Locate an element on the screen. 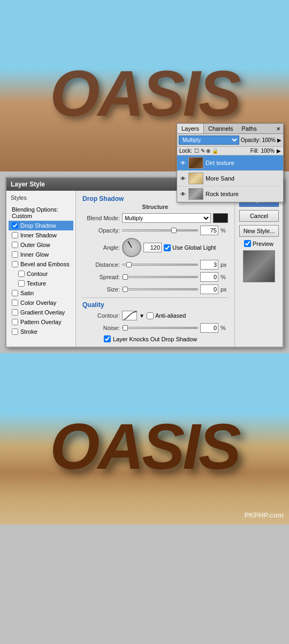  eye-icon-rock: 👁 is located at coordinates (183, 194).